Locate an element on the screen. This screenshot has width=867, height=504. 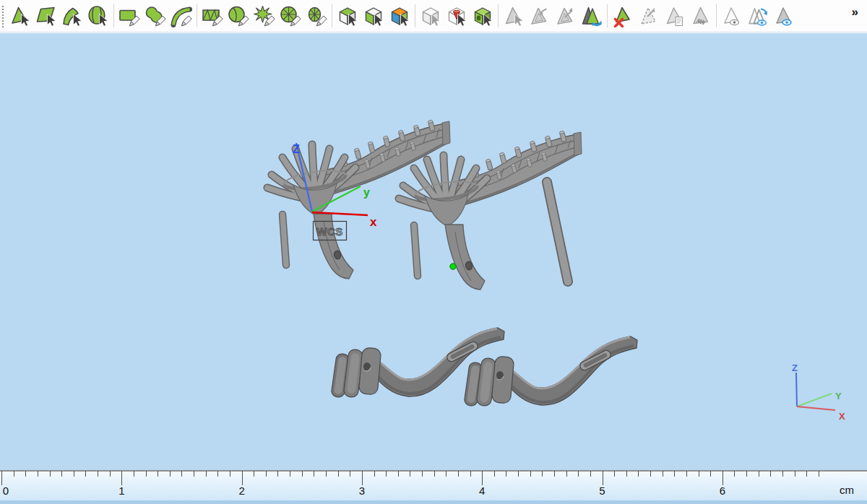
select-disc-small-brush-icon is located at coordinates (316, 16).